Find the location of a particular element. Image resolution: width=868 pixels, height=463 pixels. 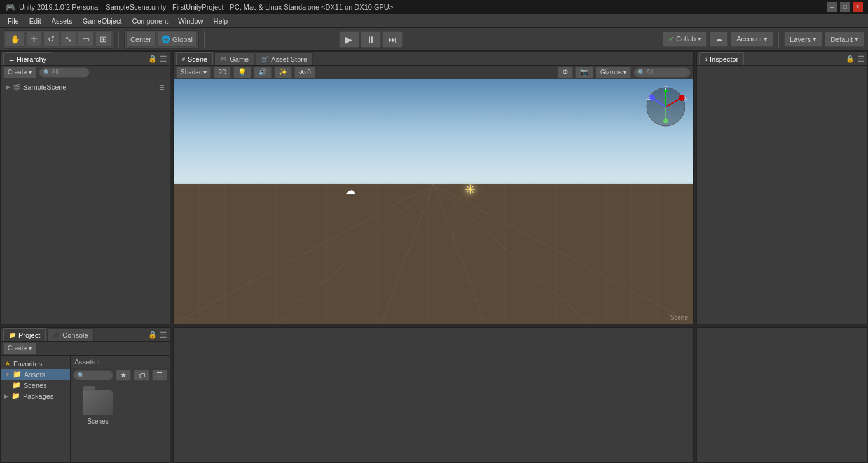

menu-help: Help is located at coordinates (220, 21).